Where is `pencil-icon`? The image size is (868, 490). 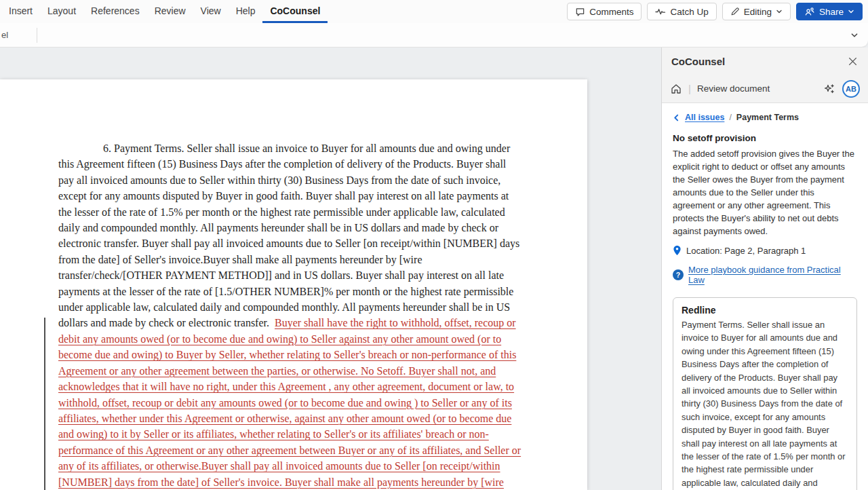 pencil-icon is located at coordinates (735, 12).